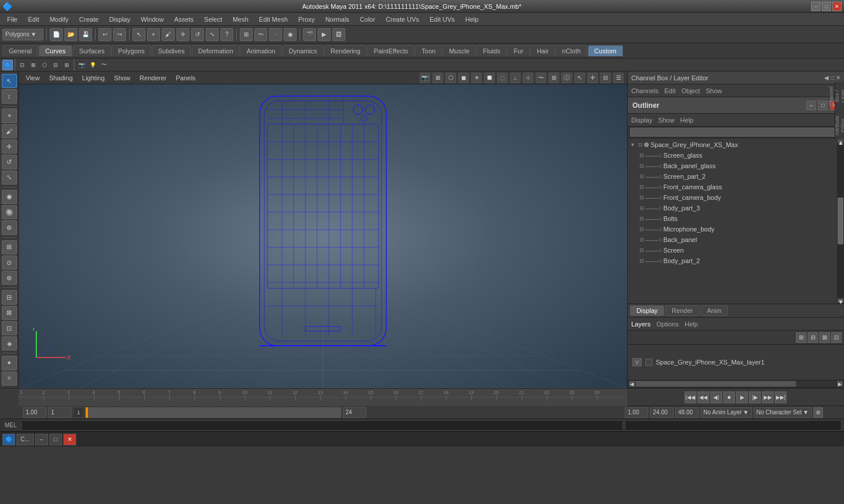  Describe the element at coordinates (736, 229) in the screenshot. I see `ol-item-mic-body: ⊟ ——○ Microphone_body` at that location.